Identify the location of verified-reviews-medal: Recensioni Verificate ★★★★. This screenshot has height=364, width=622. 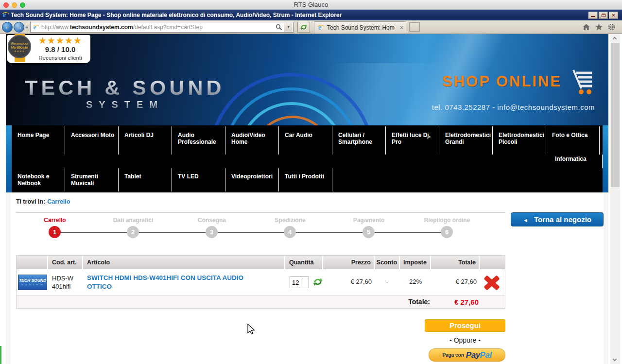
(19, 47).